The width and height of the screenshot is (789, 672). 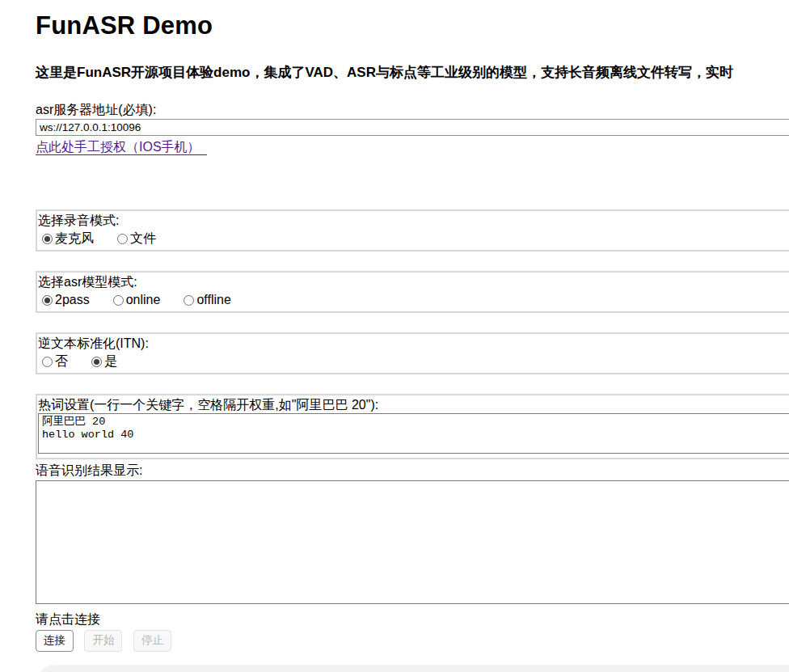 What do you see at coordinates (412, 471) in the screenshot?
I see `result-label: 语音识别结果显示:` at bounding box center [412, 471].